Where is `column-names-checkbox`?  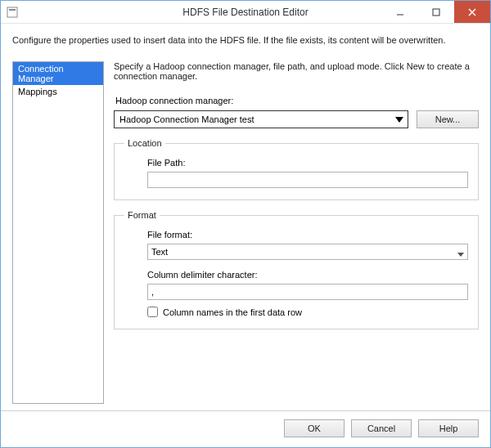
column-names-checkbox is located at coordinates (152, 312).